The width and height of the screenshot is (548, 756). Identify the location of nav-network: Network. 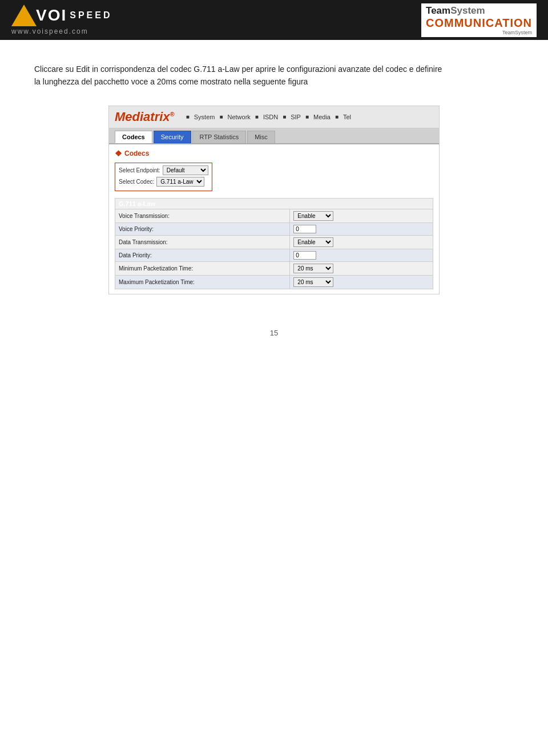
(239, 117).